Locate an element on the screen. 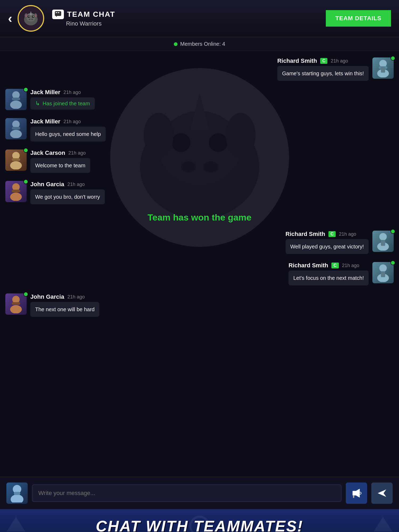  message-row: John Garcia 21h ago The next one will be… is located at coordinates (200, 305).